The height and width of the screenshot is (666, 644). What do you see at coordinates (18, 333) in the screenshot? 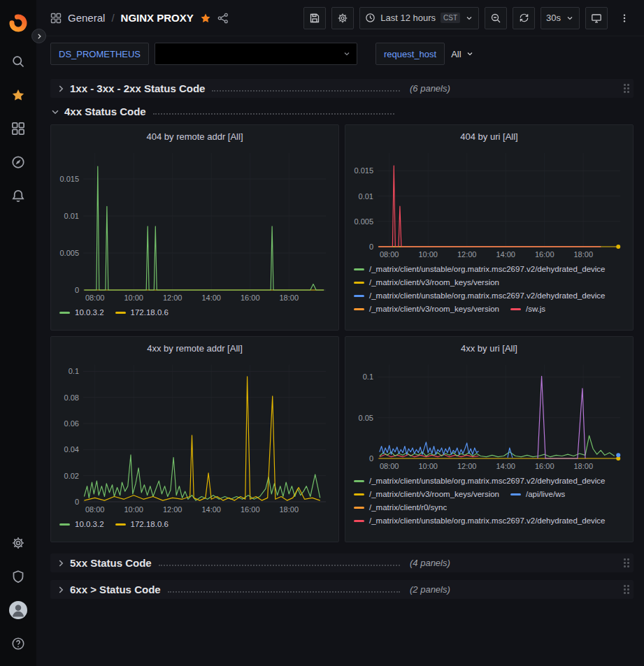
I see `sidebar` at bounding box center [18, 333].